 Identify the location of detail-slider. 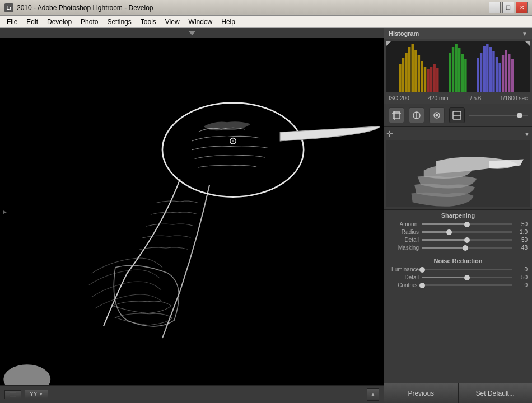
(467, 240).